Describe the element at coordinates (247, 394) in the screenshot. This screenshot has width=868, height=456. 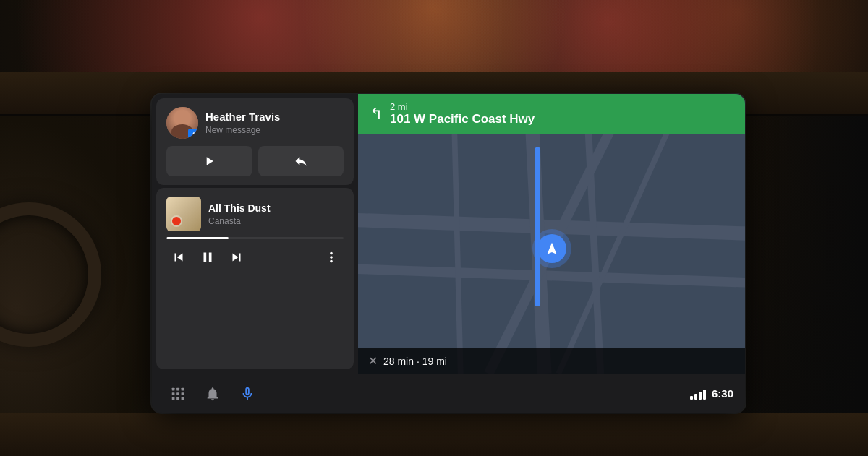
I see `microphone-button` at that location.